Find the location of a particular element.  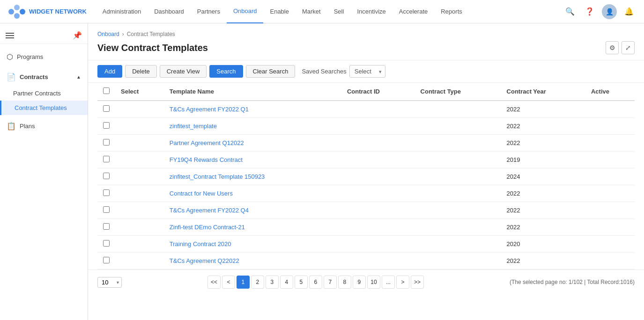

delete-button: Delete is located at coordinates (141, 71).